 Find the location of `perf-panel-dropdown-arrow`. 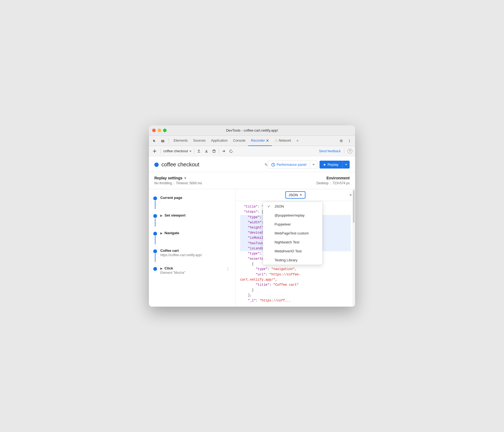

perf-panel-dropdown-arrow is located at coordinates (314, 165).